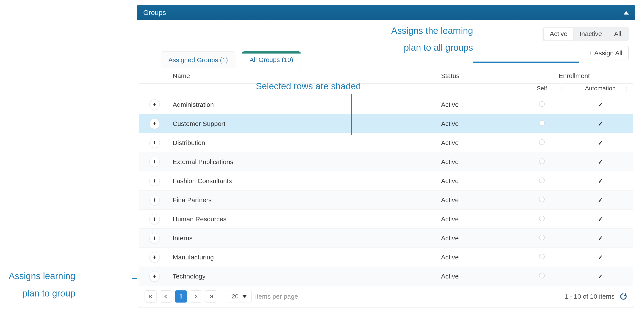 Image resolution: width=644 pixels, height=324 pixels. I want to click on pager: 1 20 items per page, so click(386, 296).